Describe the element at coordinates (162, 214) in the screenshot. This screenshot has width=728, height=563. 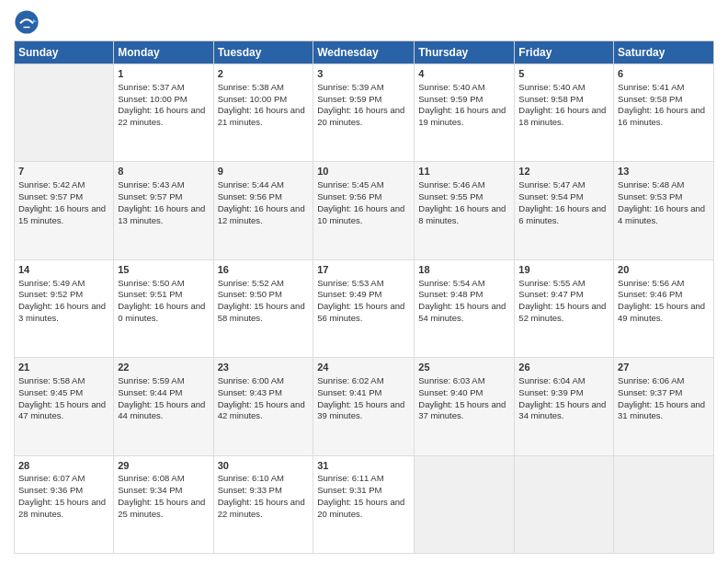
I see `daylight-text: Daylight: 16 hours and 13 minutes.` at that location.